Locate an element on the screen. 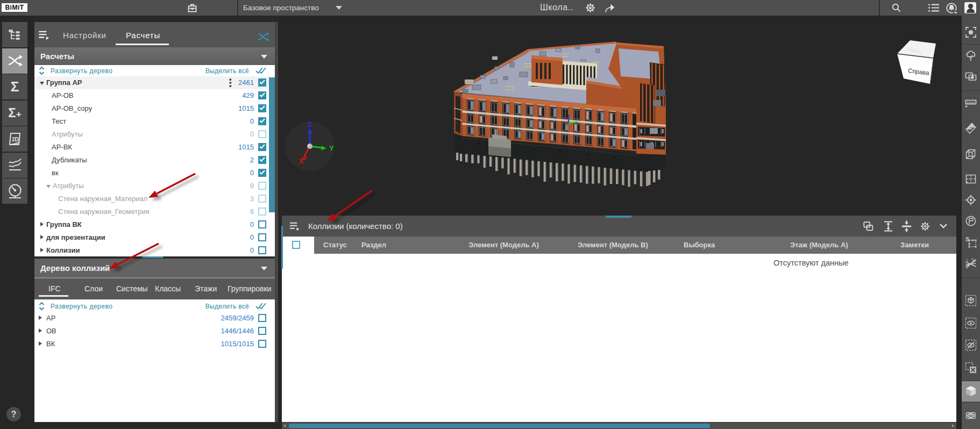  svg-text: X is located at coordinates (301, 161).